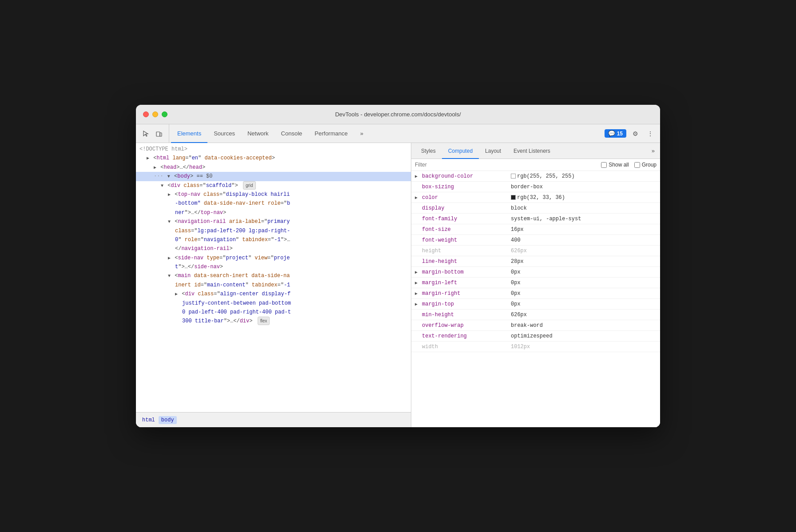  What do you see at coordinates (466, 251) in the screenshot?
I see `prop-name: height` at bounding box center [466, 251].